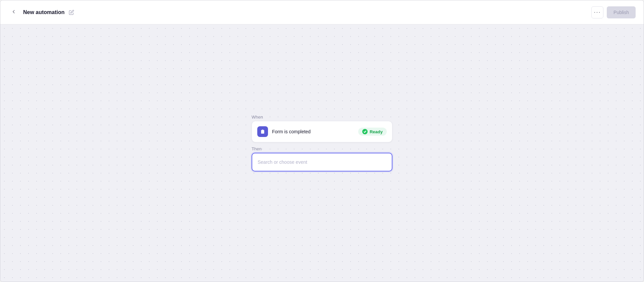  Describe the element at coordinates (322, 162) in the screenshot. I see `action-search-card` at that location.